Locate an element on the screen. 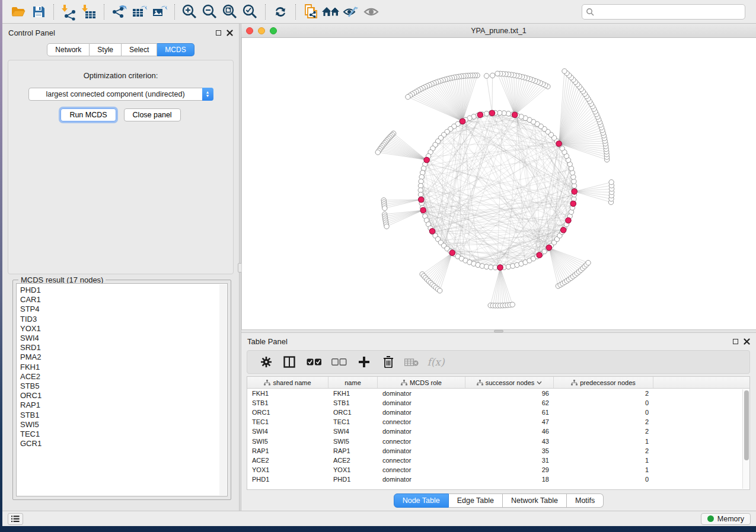 The height and width of the screenshot is (532, 756). tab-network-table: Network Table is located at coordinates (535, 501).